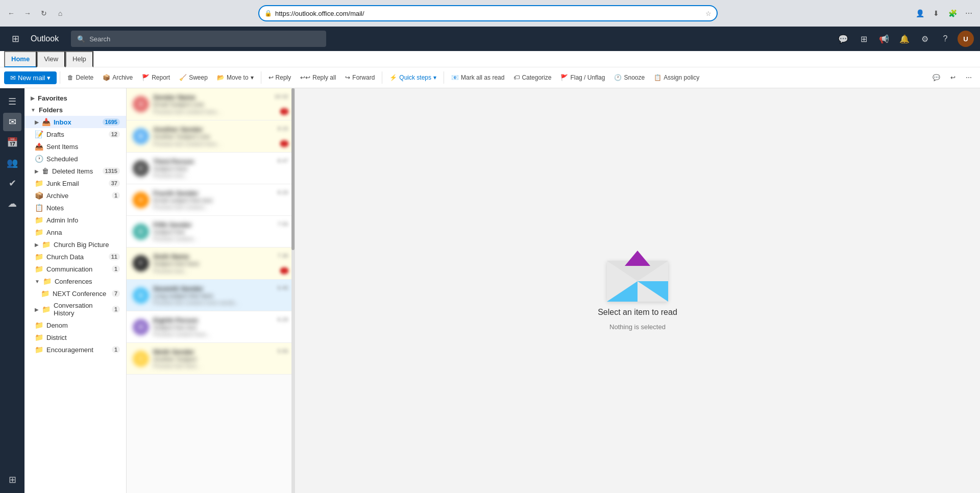 The image size is (980, 493). I want to click on email-item: F Sixth Name 7:30 Subject text here Prev…, so click(210, 263).